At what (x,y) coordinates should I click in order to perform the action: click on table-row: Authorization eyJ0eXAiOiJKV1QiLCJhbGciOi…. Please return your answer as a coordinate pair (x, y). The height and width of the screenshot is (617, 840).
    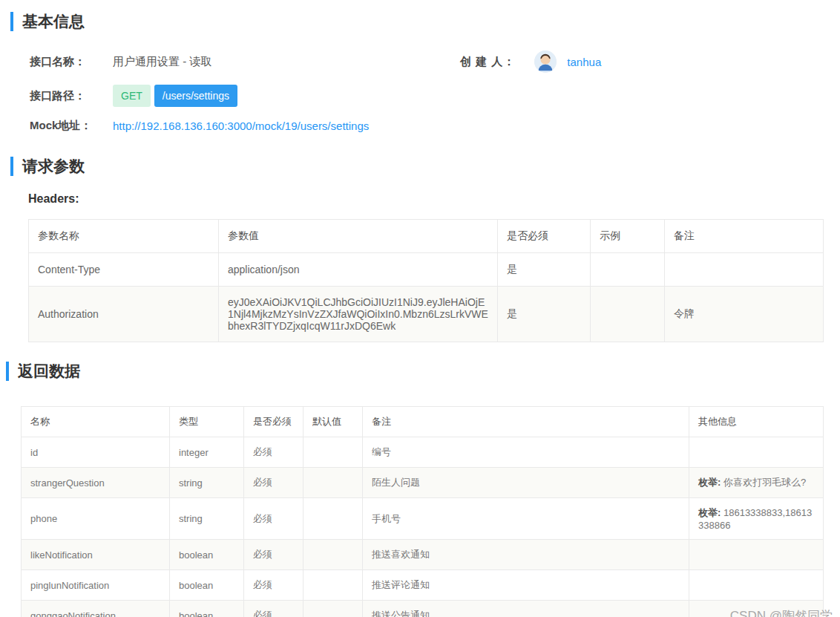
    Looking at the image, I should click on (426, 315).